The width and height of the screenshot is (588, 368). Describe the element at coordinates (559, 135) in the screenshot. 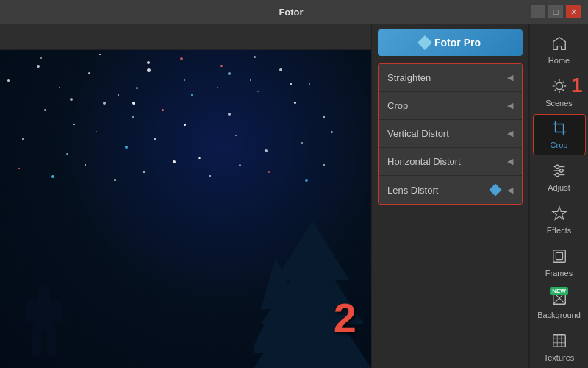

I see `sidebar-item-crop: Crop` at that location.